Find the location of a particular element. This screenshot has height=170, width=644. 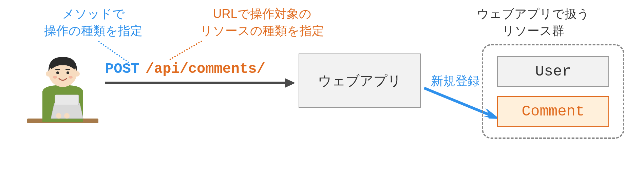

http-path: /api/comments/ is located at coordinates (206, 69).